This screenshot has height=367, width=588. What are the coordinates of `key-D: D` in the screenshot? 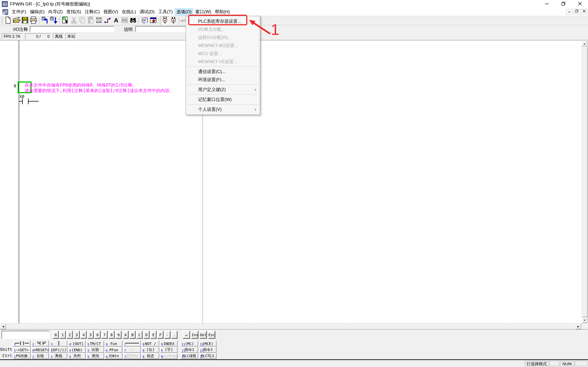 It's located at (147, 335).